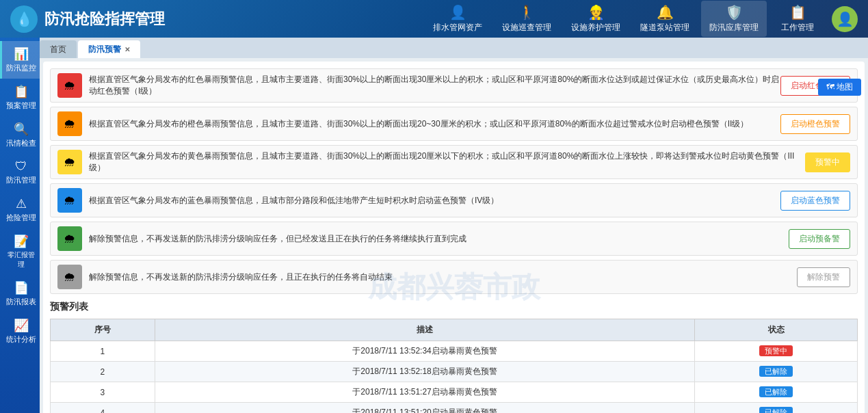 This screenshot has width=868, height=413. Describe the element at coordinates (815, 124) in the screenshot. I see `start-orange-warning-button: 启动橙色预警` at that location.